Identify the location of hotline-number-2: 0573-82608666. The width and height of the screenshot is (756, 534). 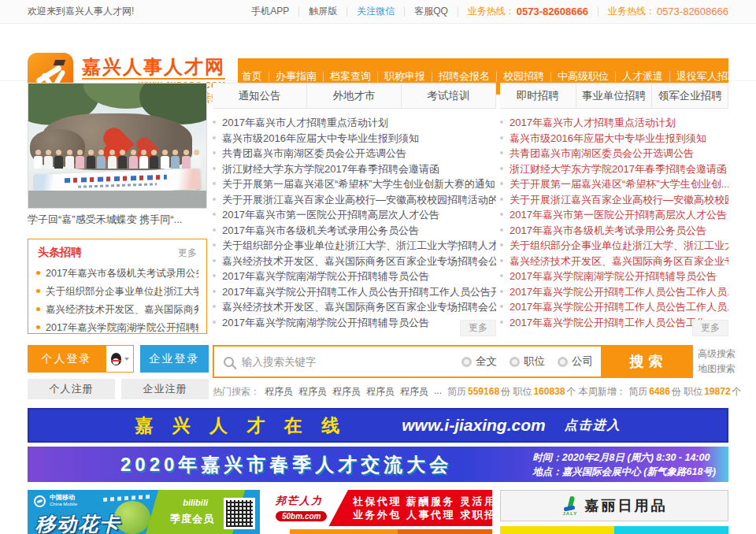
(693, 11).